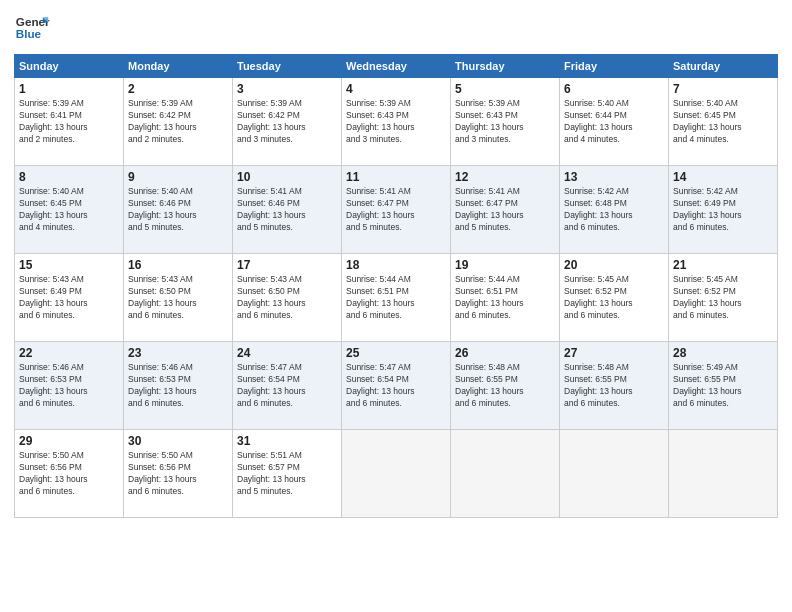  I want to click on calendar-cell: 18Sunrise: 5:44 AM Sunset: 6:51 PM Dayli…, so click(396, 298).